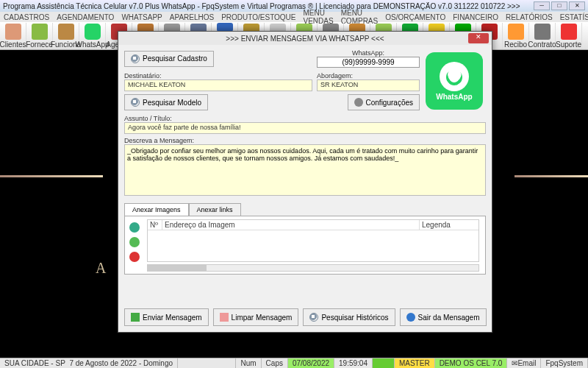  Describe the element at coordinates (449, 225) in the screenshot. I see `col-legenda: Legenda` at that location.